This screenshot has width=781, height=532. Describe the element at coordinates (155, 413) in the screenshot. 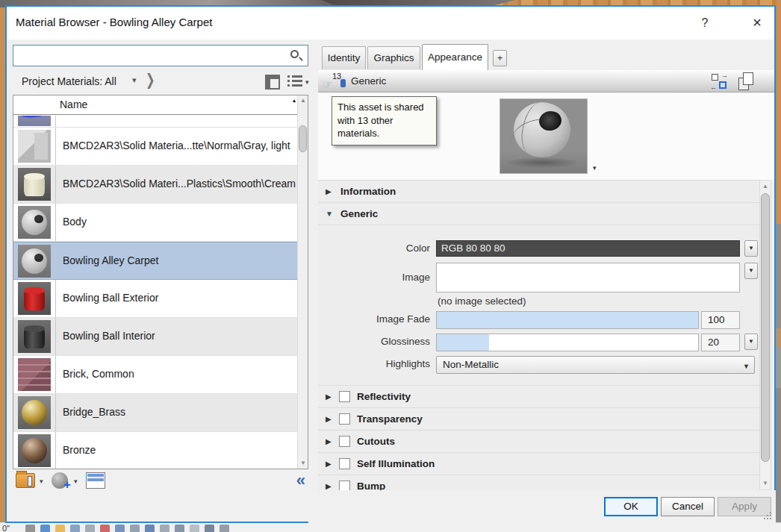

I see `list-item: Bridge_Brass` at that location.